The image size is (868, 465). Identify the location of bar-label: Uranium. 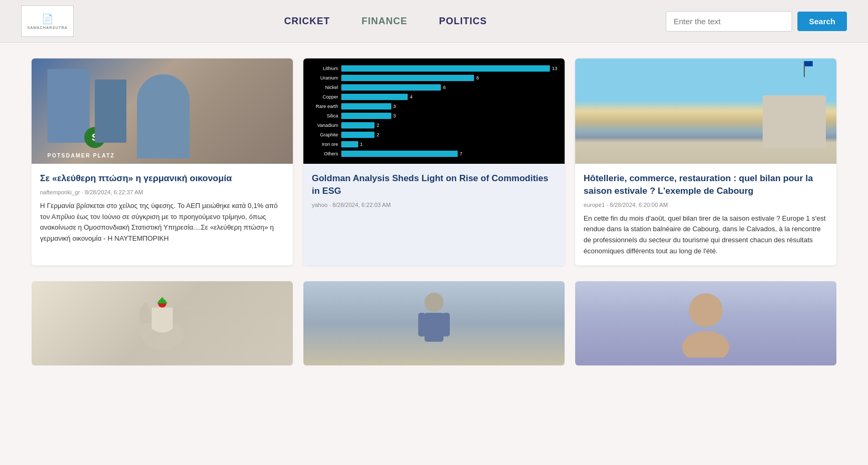
(324, 78).